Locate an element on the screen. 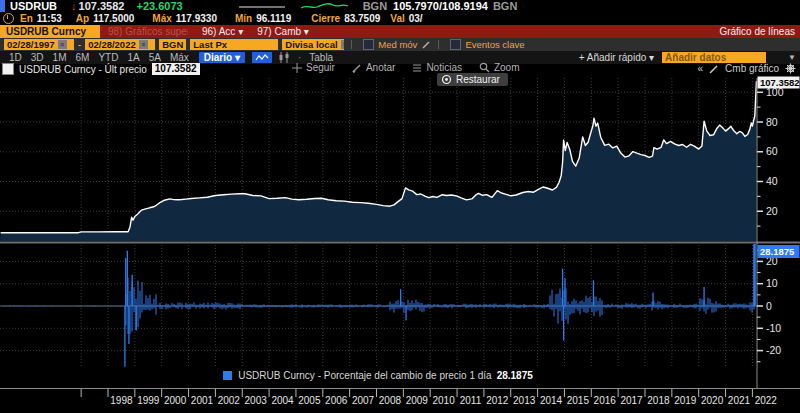 The image size is (800, 413). svg-text: 2004 is located at coordinates (282, 400).